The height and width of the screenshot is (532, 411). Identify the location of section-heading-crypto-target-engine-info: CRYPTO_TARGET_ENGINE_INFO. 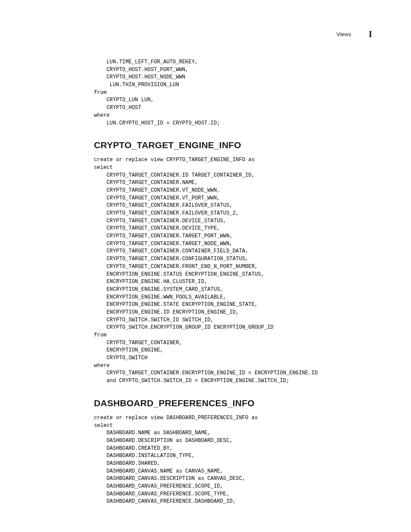
(233, 145).